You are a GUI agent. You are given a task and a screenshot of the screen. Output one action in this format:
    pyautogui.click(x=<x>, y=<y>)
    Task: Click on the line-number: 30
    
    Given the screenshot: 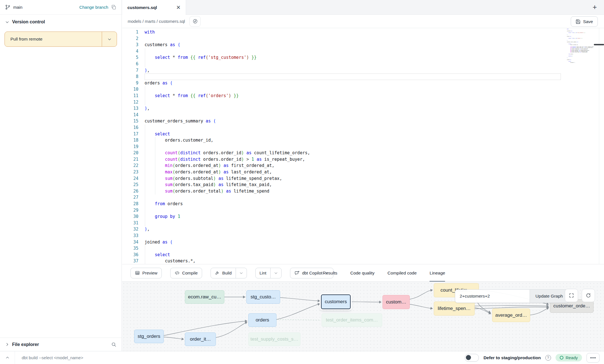 What is the action you would take?
    pyautogui.click(x=130, y=217)
    